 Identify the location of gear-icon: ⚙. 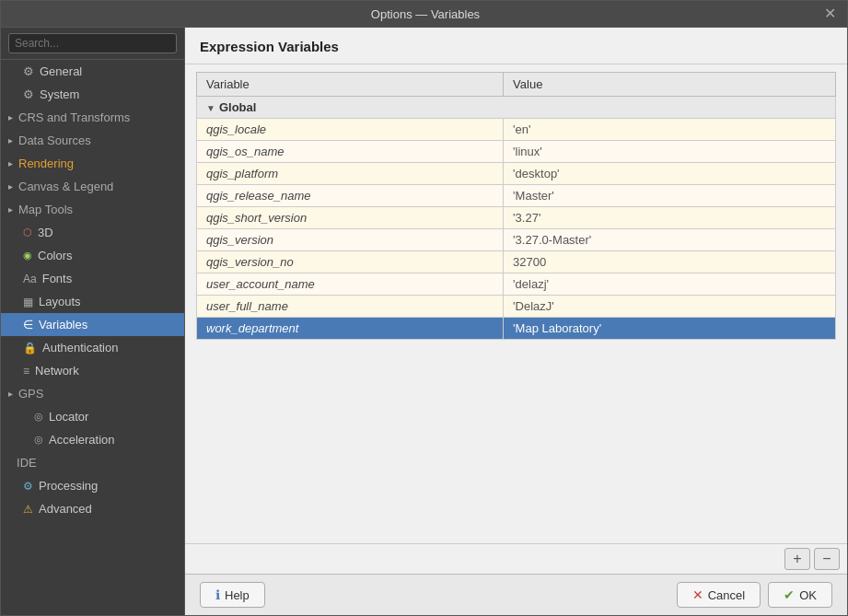
(29, 72).